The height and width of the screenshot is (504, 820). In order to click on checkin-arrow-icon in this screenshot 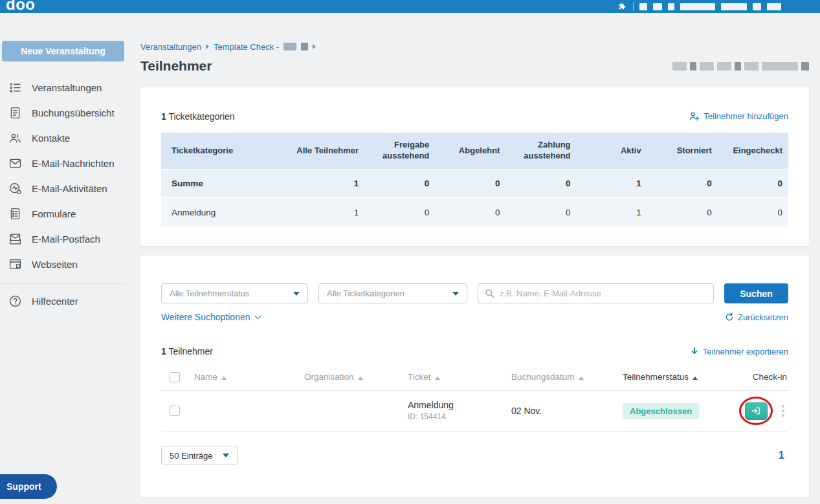, I will do `click(756, 411)`.